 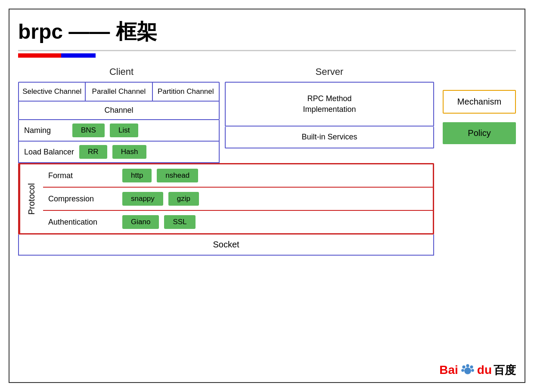 What do you see at coordinates (180, 222) in the screenshot?
I see `ssl-button: SSL` at bounding box center [180, 222].